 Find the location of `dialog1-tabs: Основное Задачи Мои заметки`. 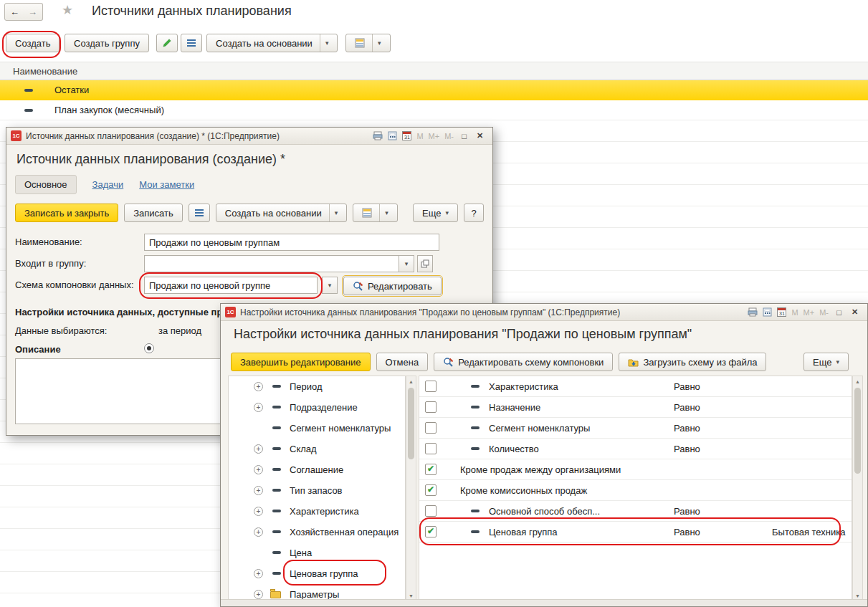

dialog1-tabs: Основное Задачи Мои заметки is located at coordinates (105, 185).